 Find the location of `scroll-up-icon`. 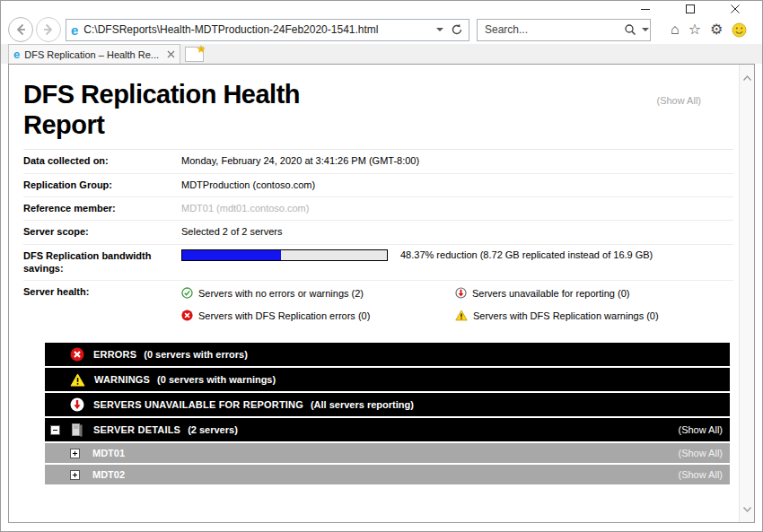

scroll-up-icon is located at coordinates (747, 77).